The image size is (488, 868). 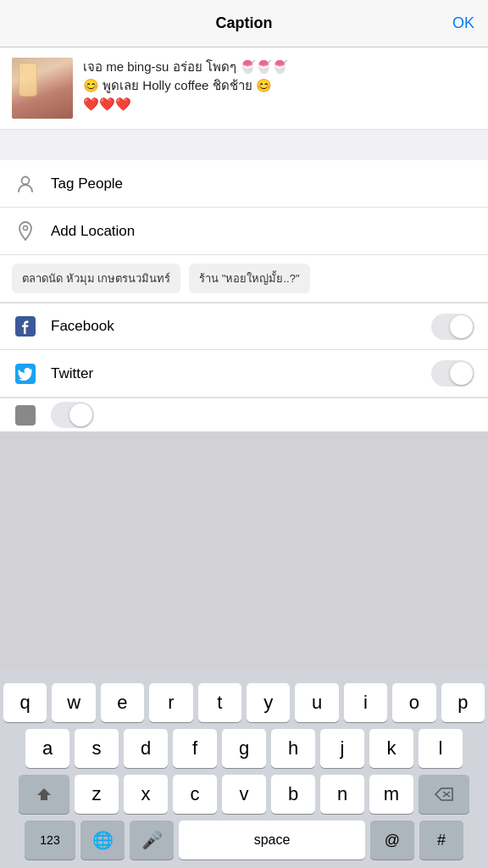 I want to click on space-key: space, so click(x=272, y=840).